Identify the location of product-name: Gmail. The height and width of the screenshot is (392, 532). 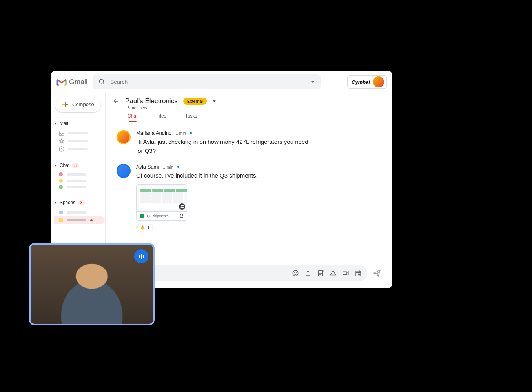
(78, 82).